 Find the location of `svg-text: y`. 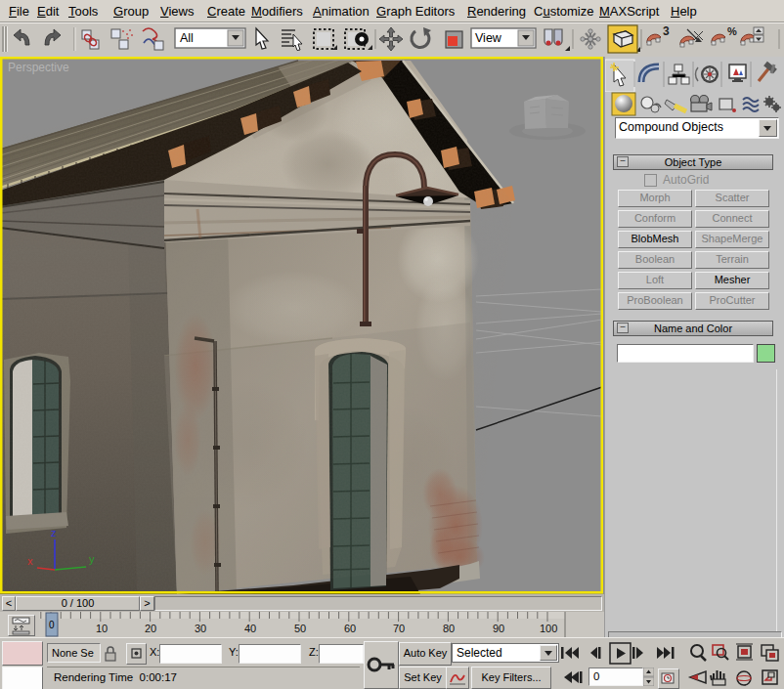

svg-text: y is located at coordinates (92, 559).